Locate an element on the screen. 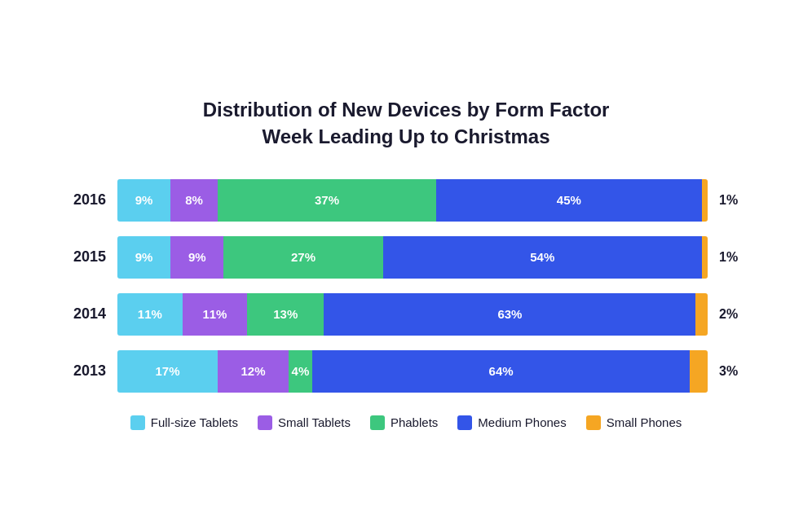 The image size is (812, 527). bar-segment-smallTablets: 12% is located at coordinates (253, 371).